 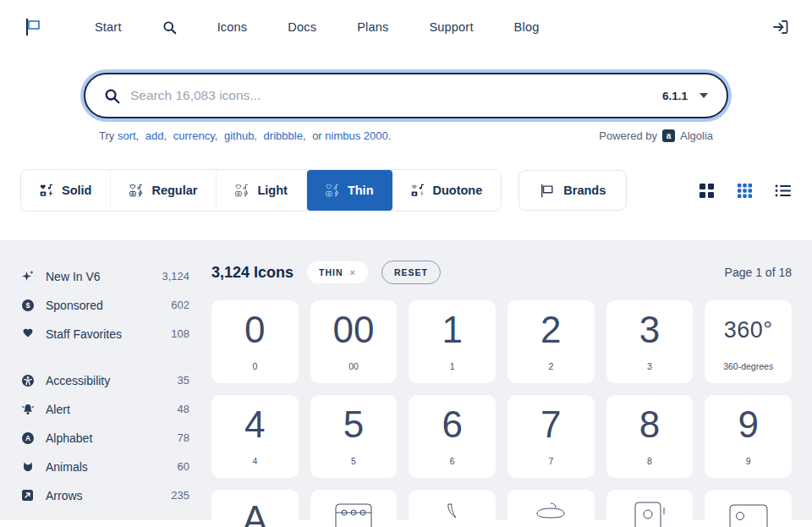 I want to click on square-arrow-icon, so click(x=27, y=496).